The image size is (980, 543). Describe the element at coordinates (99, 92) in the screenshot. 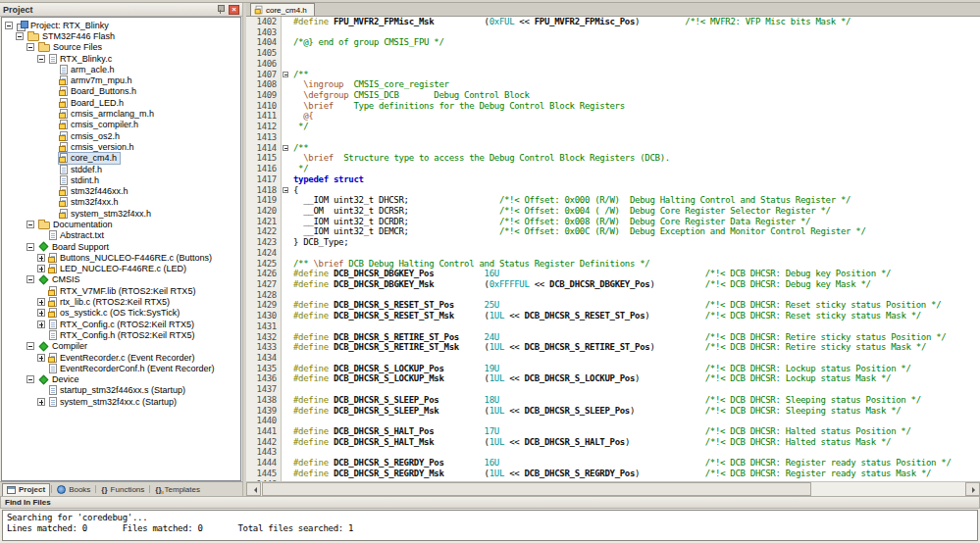

I see `tree-item-body: Board_Buttons.h` at that location.